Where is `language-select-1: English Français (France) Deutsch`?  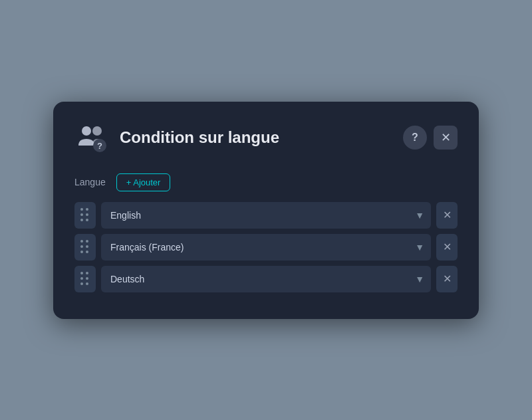 language-select-1: English Français (France) Deutsch is located at coordinates (266, 215).